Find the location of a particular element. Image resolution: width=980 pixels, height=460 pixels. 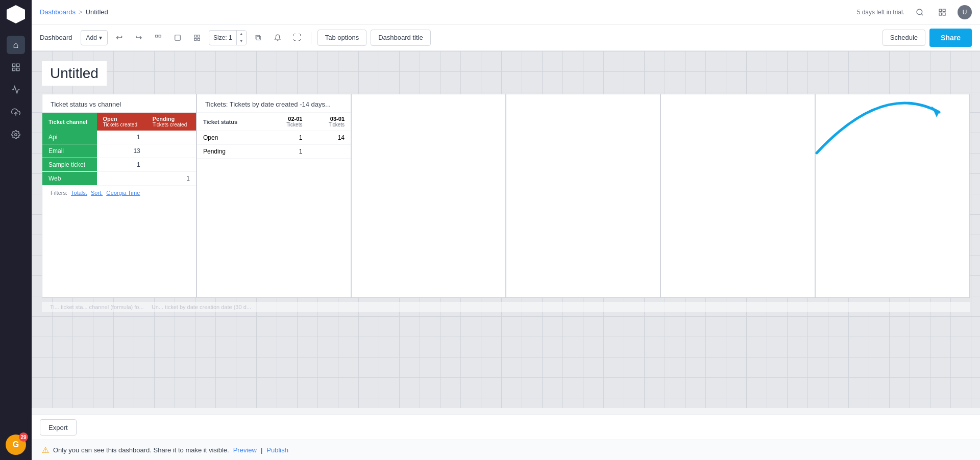

sidebar-item-upload is located at coordinates (16, 112).